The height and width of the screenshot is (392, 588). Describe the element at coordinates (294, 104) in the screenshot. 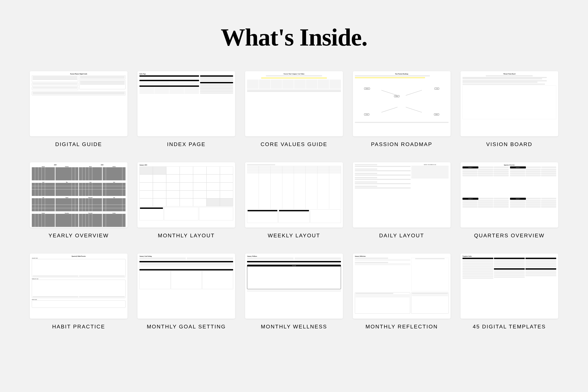

I see `thumb-core-values: Uncover Your Compass: Core Values` at that location.